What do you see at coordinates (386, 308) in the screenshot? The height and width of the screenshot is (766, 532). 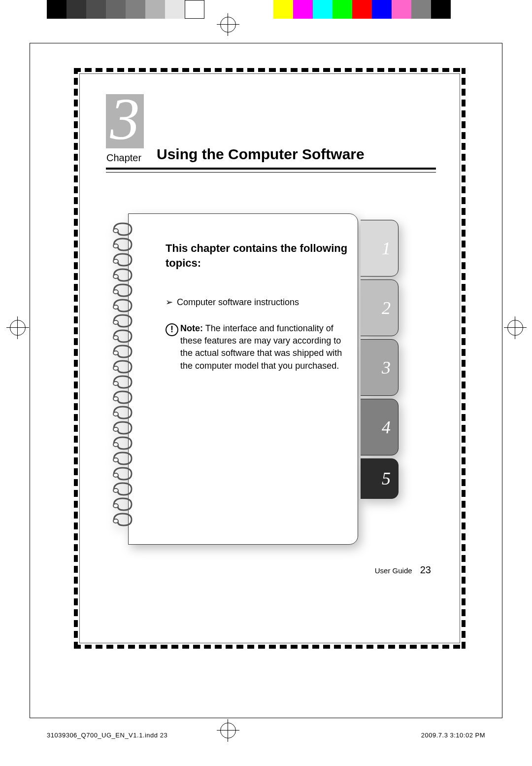 I see `side-tab-2: 2` at bounding box center [386, 308].